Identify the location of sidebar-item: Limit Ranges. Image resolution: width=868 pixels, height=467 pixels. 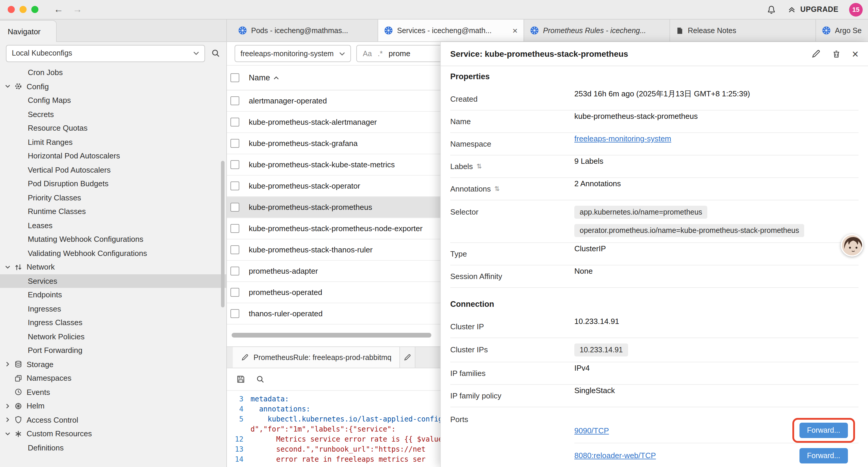
(113, 142).